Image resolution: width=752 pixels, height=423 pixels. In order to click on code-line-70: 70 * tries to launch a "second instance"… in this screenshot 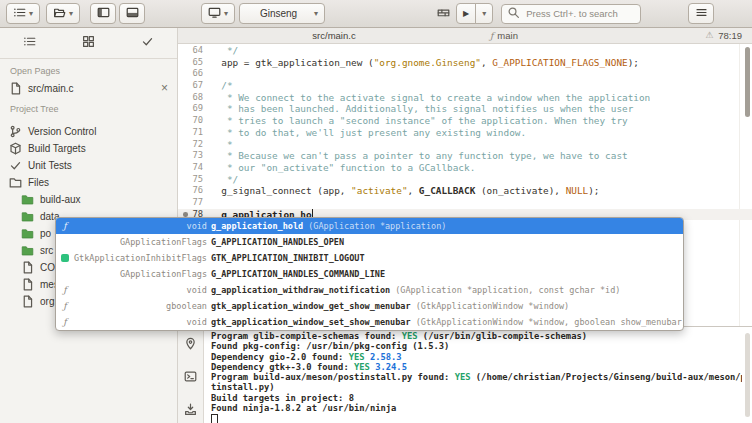, I will do `click(465, 121)`.